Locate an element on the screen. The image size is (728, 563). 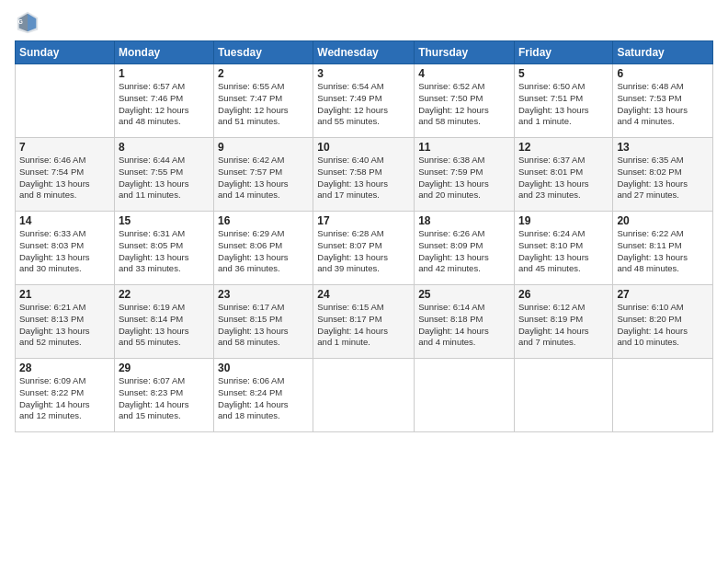
calendar-cell: 27Sunrise: 6:10 AM Sunset: 8:20 PM Dayli… is located at coordinates (664, 322).